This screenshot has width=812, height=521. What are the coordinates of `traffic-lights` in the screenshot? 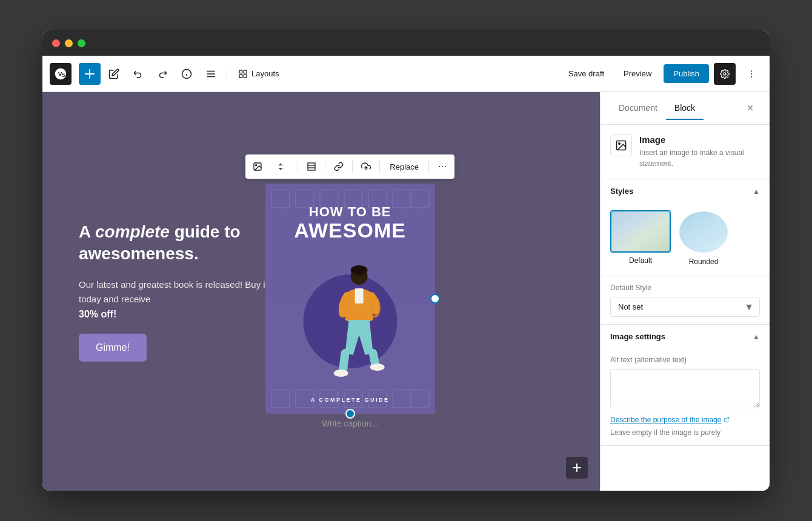 It's located at (69, 44).